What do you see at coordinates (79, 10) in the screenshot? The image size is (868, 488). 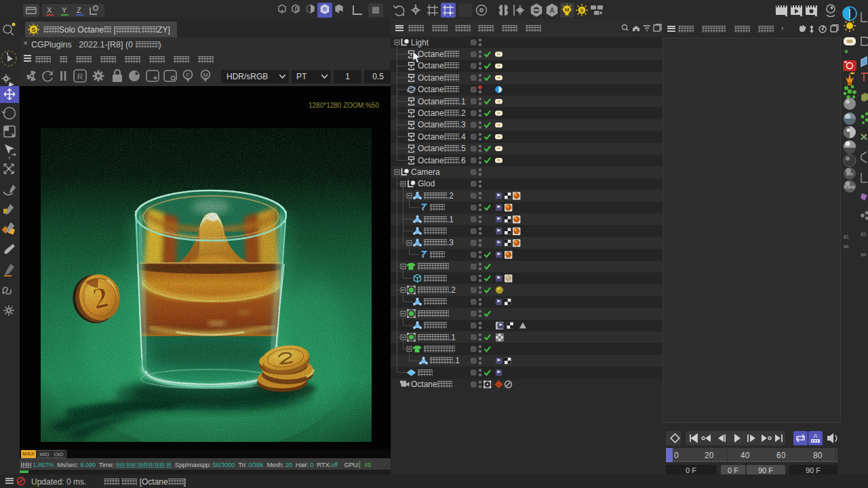 I see `svg-text: Z` at bounding box center [79, 10].